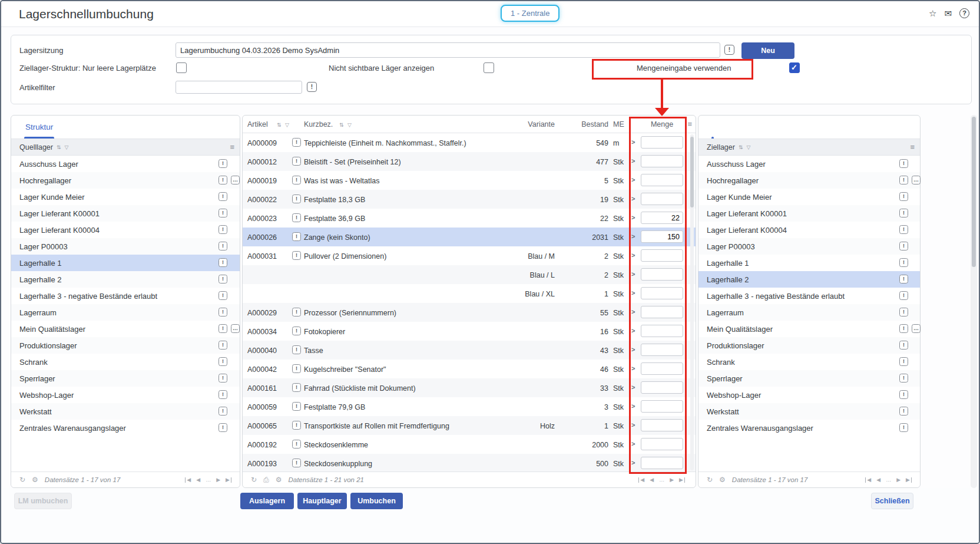  I want to click on hauptlager-button: Hauptlager, so click(322, 501).